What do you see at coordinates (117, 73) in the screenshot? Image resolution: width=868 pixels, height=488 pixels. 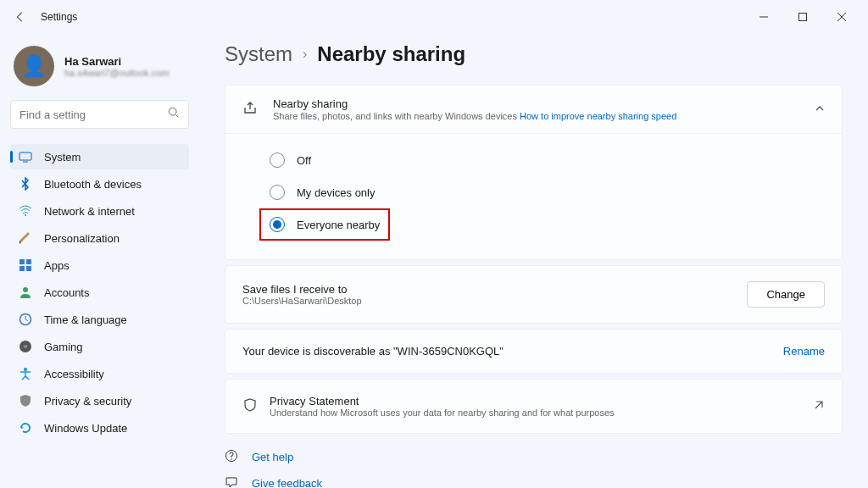 I see `profile-email: ha.s4wari7@outlook.com` at bounding box center [117, 73].